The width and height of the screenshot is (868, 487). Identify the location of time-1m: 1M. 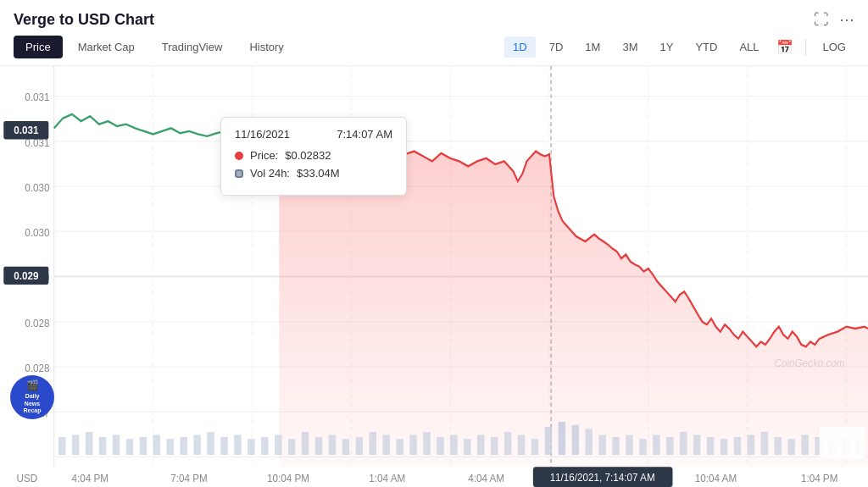
(593, 47).